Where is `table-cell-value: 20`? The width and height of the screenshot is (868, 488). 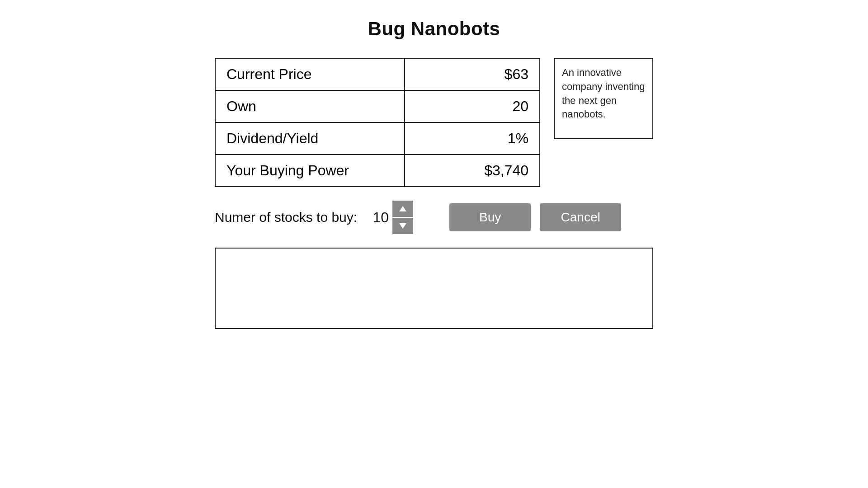
table-cell-value: 20 is located at coordinates (472, 107).